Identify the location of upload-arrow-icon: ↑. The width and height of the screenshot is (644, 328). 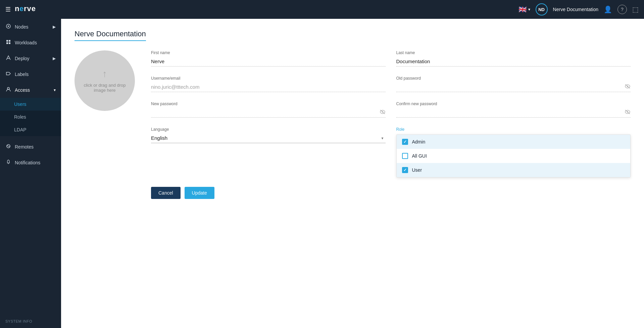
(105, 74).